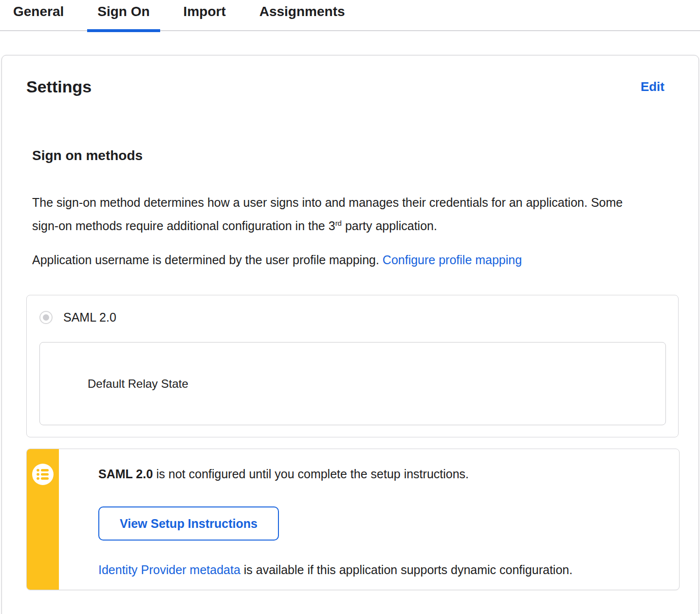  What do you see at coordinates (204, 16) in the screenshot?
I see `tab-import: Import` at bounding box center [204, 16].